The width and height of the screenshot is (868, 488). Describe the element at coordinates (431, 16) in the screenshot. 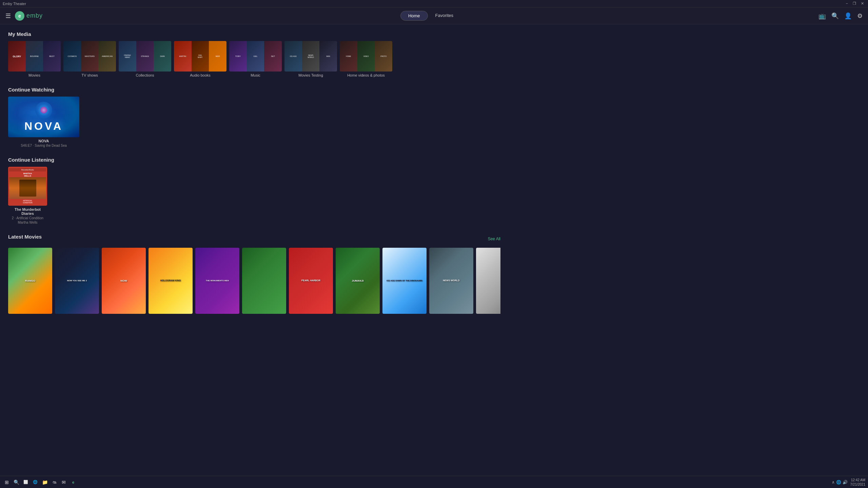

I see `nav-tabs: Home Favorites` at that location.